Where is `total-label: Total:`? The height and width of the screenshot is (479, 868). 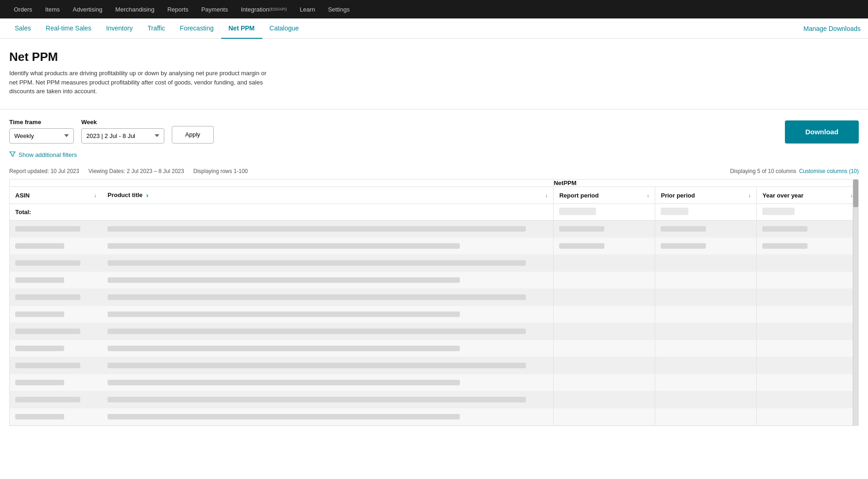
total-label: Total: is located at coordinates (56, 212).